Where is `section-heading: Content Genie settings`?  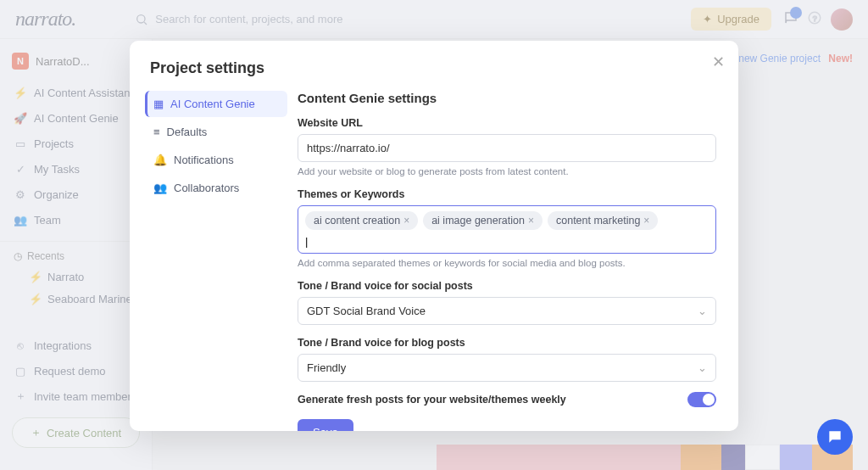
section-heading: Content Genie settings is located at coordinates (507, 98).